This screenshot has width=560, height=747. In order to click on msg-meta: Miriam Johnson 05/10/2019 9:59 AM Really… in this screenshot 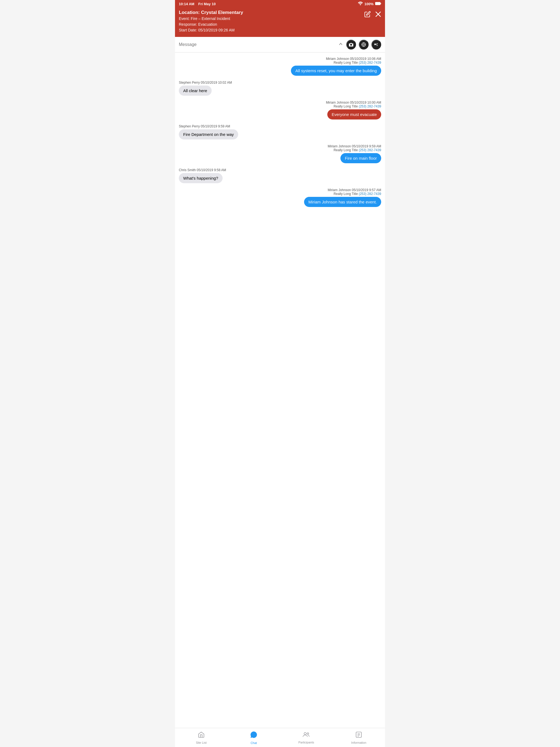, I will do `click(355, 148)`.